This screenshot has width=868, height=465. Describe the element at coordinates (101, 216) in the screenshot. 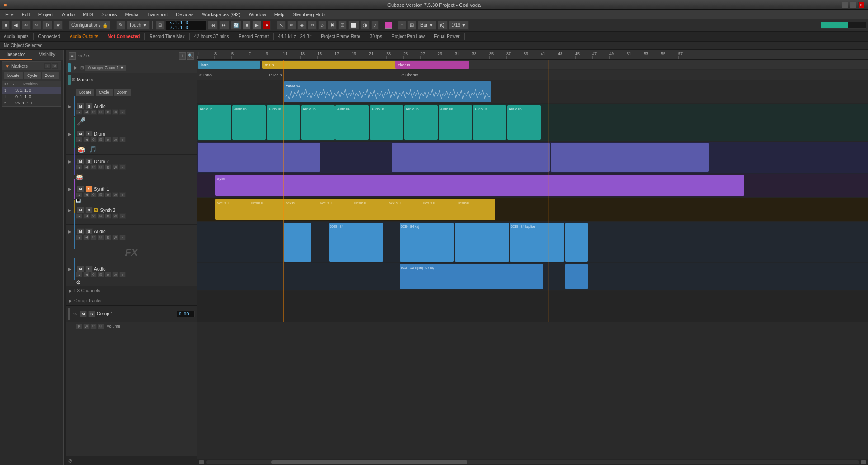

I see `synth2-ctrl-4: ⊡` at that location.